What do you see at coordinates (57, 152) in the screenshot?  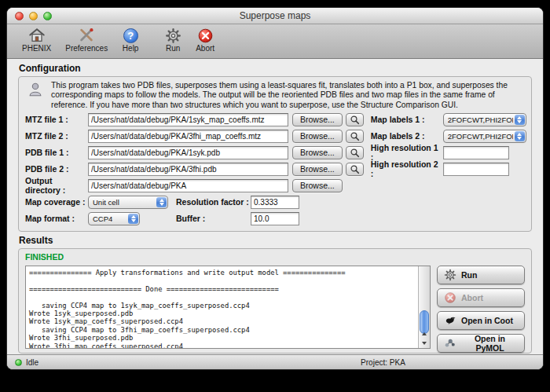 I see `pdb-file-1-label: PDB file 1 :` at bounding box center [57, 152].